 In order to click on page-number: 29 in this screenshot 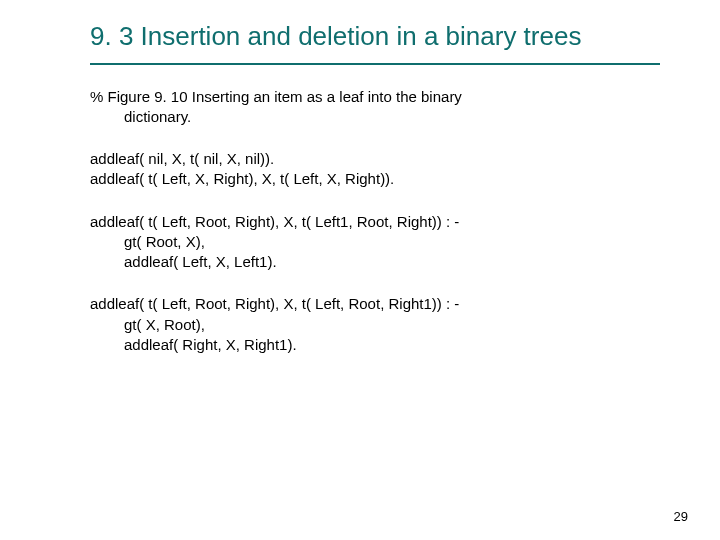, I will do `click(681, 516)`.